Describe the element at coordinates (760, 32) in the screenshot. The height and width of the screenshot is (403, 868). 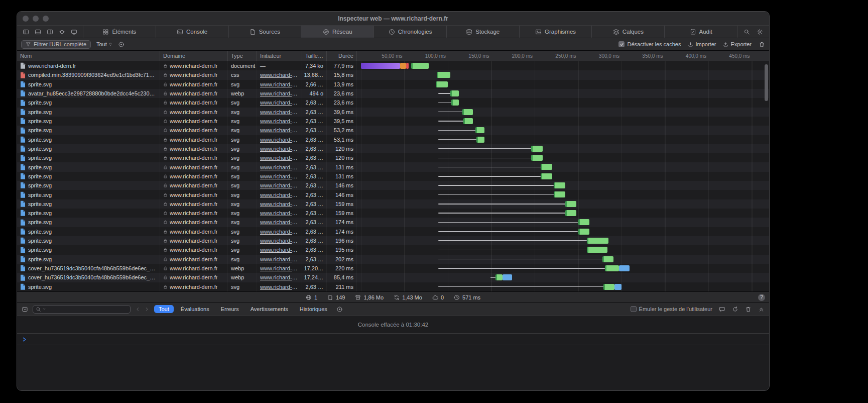
I see `settings-gear-icon` at that location.